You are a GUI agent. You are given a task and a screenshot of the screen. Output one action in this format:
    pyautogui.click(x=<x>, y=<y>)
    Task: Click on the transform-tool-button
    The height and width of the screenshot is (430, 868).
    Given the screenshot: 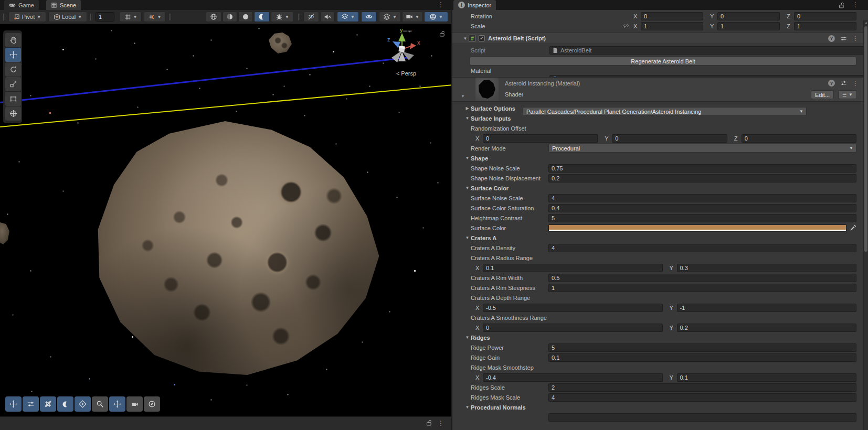 What is the action you would take?
    pyautogui.click(x=13, y=113)
    